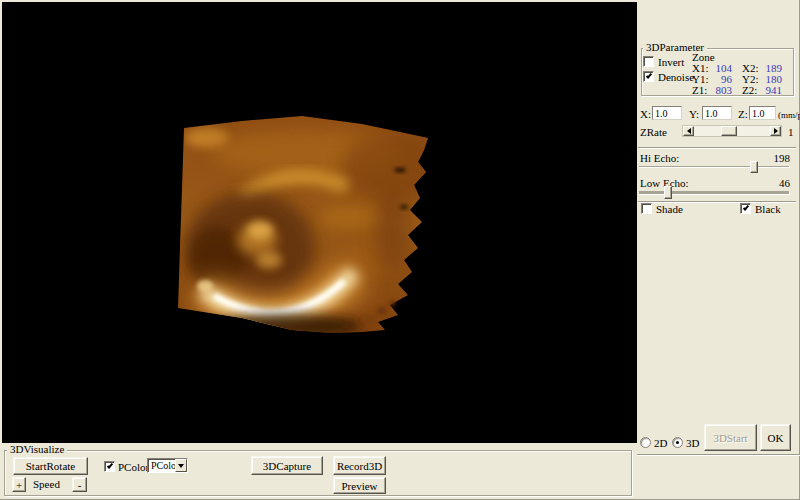 Image resolution: width=800 pixels, height=500 pixels. I want to click on y-scale-label: Y:, so click(694, 114).